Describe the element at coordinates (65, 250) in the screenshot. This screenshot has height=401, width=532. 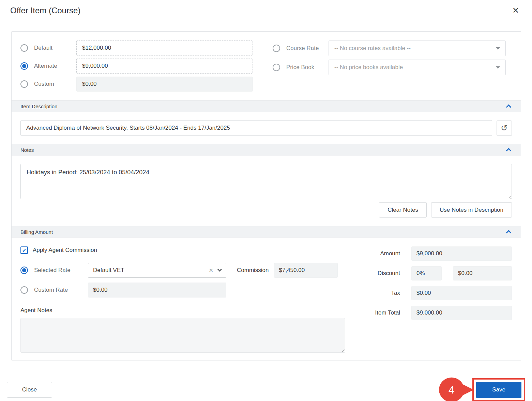
I see `apply-agent-commission-label: Apply Agent Commission` at that location.